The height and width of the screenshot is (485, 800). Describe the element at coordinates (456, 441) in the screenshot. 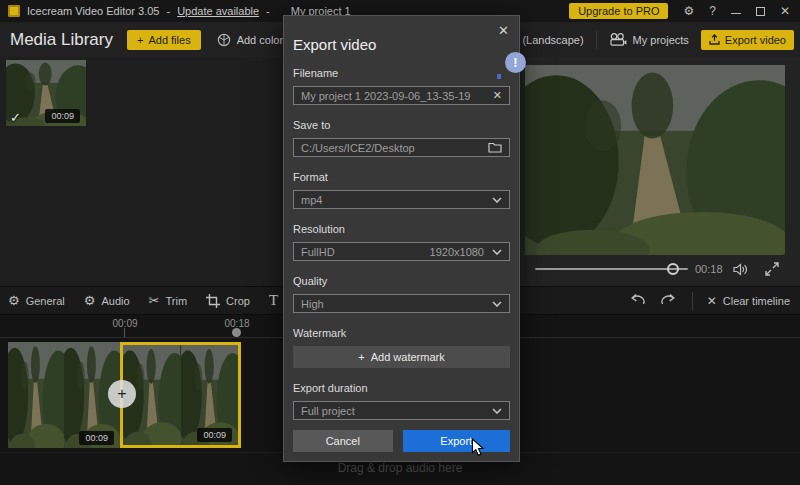

I see `export-button: Export` at that location.